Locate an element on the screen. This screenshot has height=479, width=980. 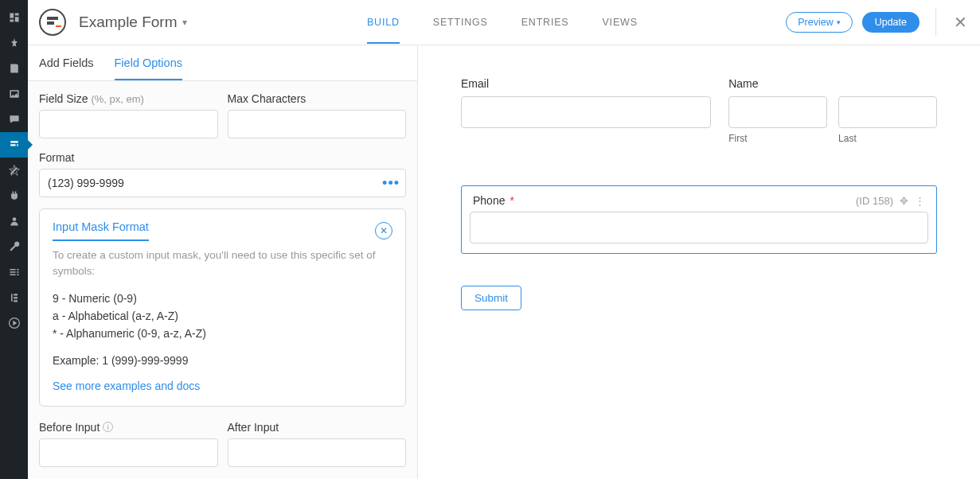
field-id-text: (ID 158) is located at coordinates (874, 201).